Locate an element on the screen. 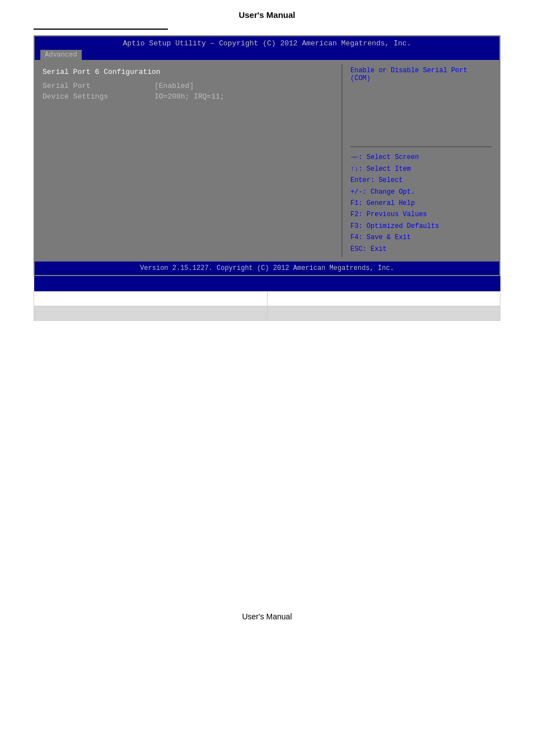  bios-value-device-settings: IO=208h; IRQ=11; is located at coordinates (189, 96).